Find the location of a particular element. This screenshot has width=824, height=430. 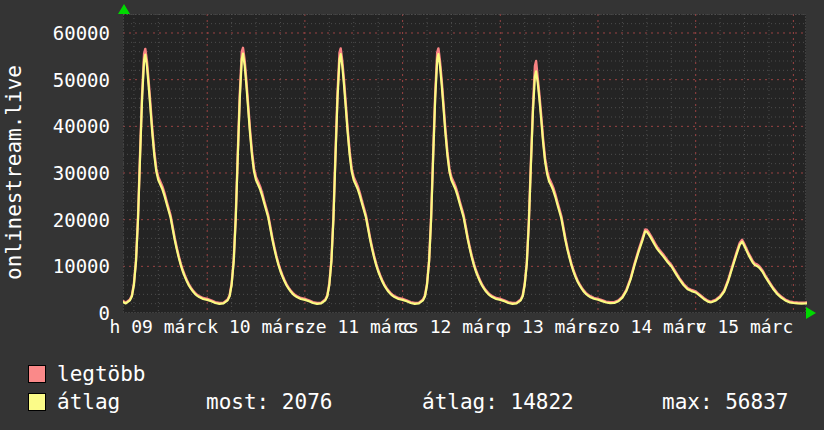

y-tick-label: 50000 is located at coordinates (55, 80).